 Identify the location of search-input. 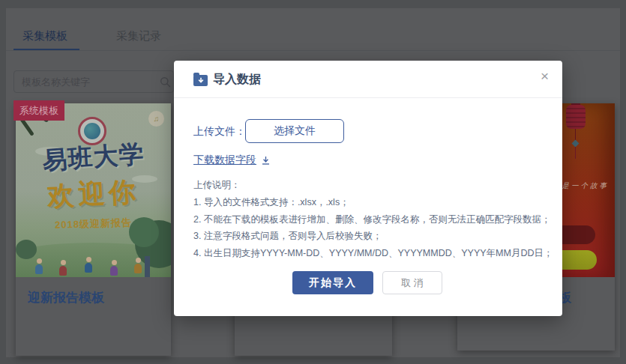
(87, 82).